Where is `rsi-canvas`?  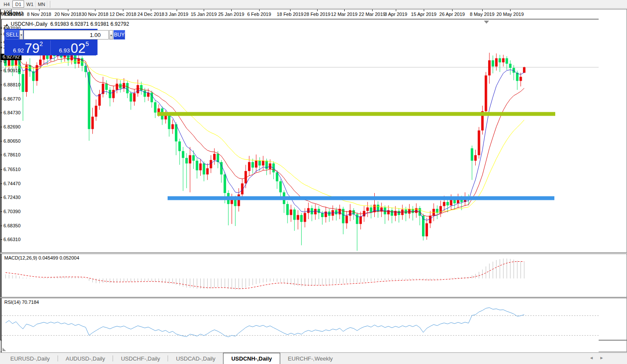 rsi-canvas is located at coordinates (300, 325).